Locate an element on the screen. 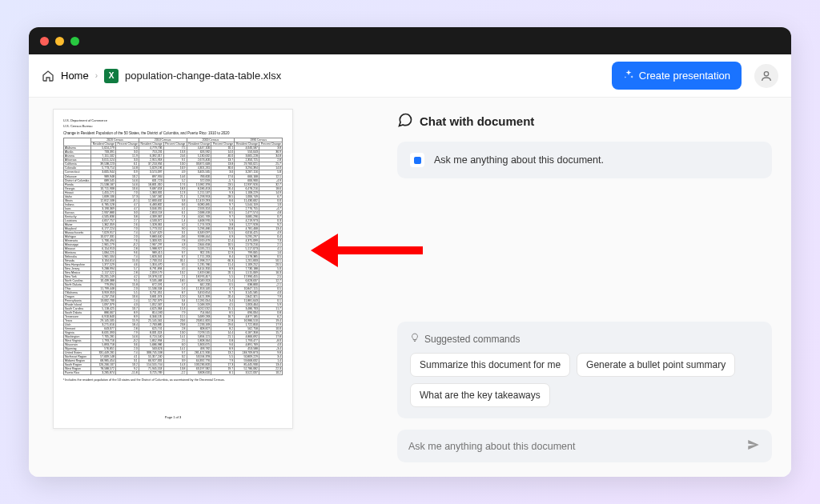 This screenshot has height=504, width=820. excel-file-icon: X is located at coordinates (111, 76).